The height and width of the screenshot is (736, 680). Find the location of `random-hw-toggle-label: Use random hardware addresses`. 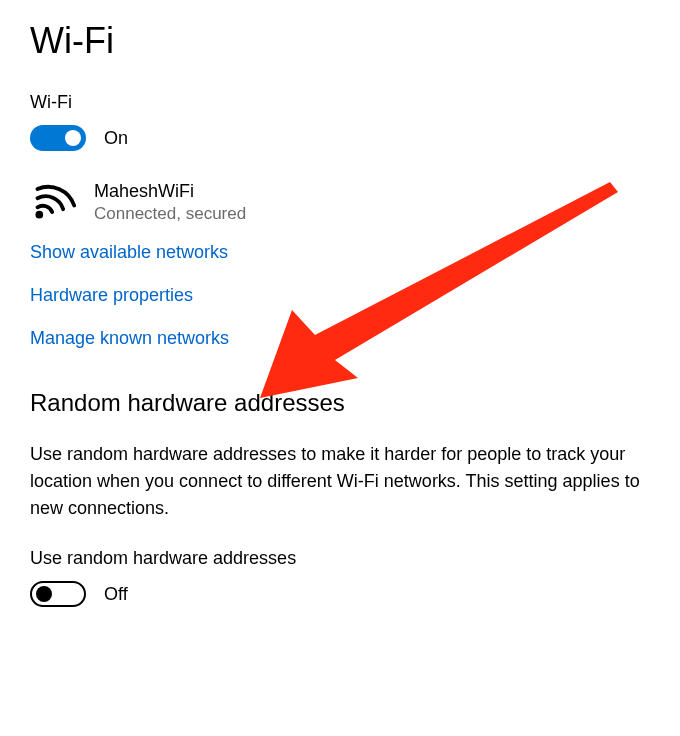

random-hw-toggle-label: Use random hardware addresses is located at coordinates (340, 558).